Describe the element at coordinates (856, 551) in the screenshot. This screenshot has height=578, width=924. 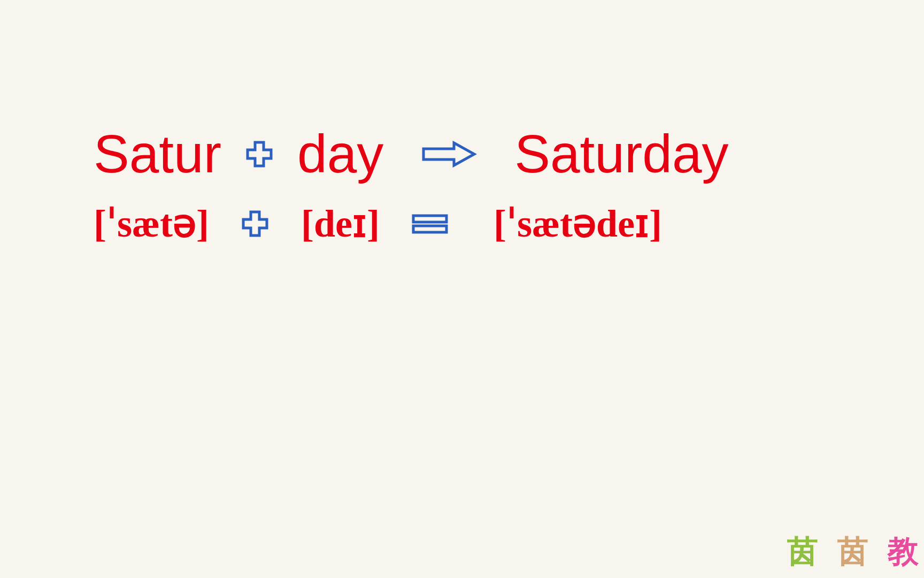
I see `watermark-char-2: 茵` at that location.